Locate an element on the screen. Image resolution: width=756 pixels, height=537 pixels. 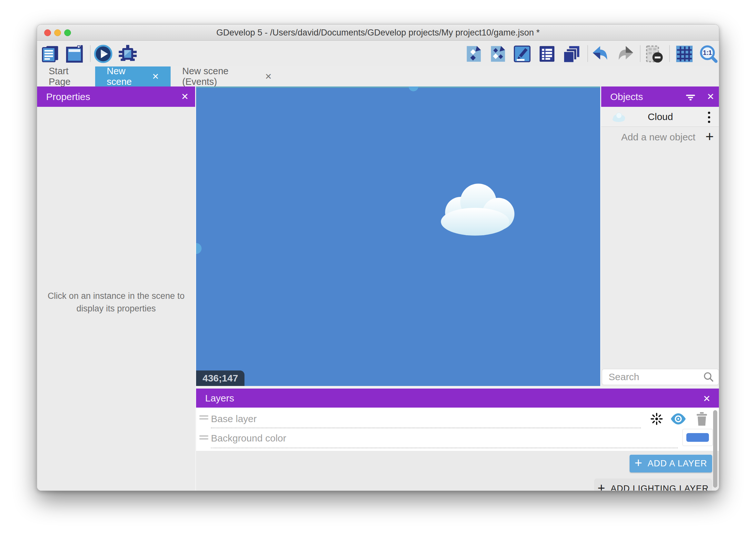
tab-new-scene: New scene ✕ is located at coordinates (133, 77).